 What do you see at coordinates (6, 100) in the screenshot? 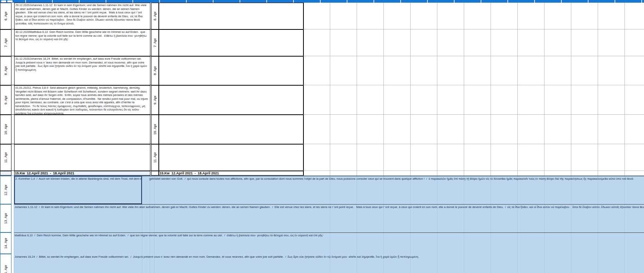
I see `date-cell: 9. Apr` at bounding box center [6, 100].